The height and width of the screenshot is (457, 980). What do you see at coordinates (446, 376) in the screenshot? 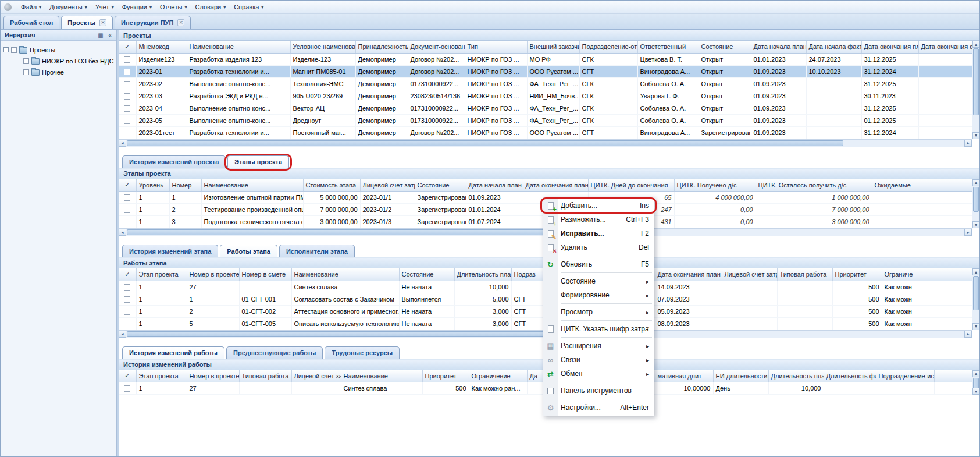
I see `column-header-work_history-5: Приоритет` at bounding box center [446, 376].